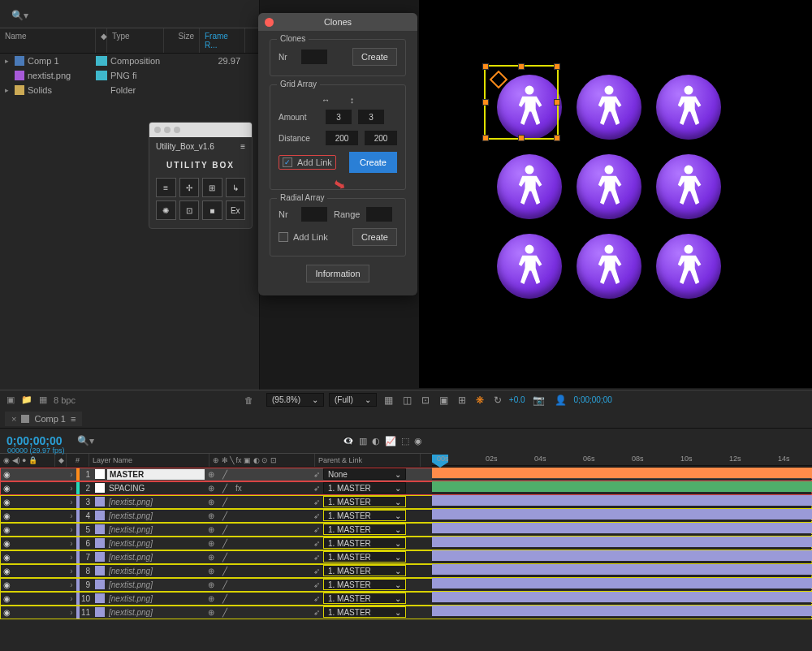  Describe the element at coordinates (78, 460) in the screenshot. I see `col-index: #` at that location.